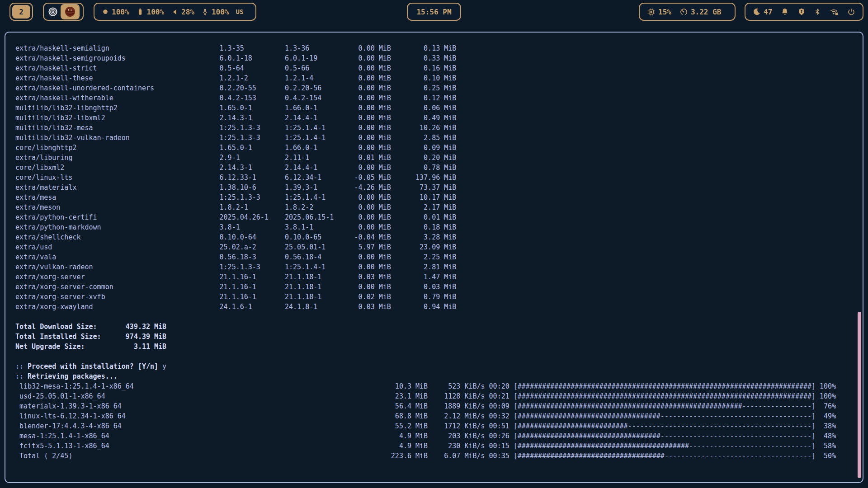  Describe the element at coordinates (439, 197) in the screenshot. I see `terminal-line: extra/mesa 1:25.1.3-3 1:25.1.4-1 0.00 Mi…` at that location.